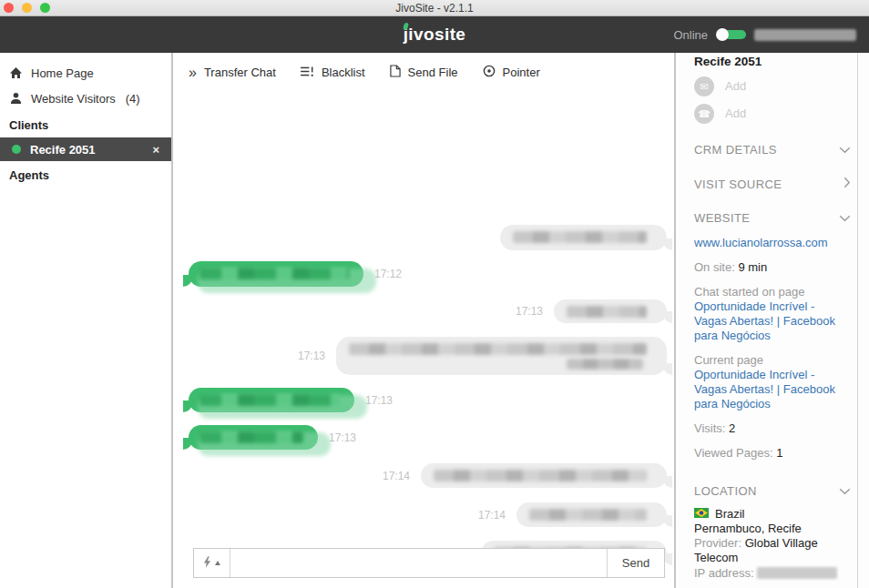 Image resolution: width=869 pixels, height=588 pixels. I want to click on message-composer: Send, so click(429, 563).